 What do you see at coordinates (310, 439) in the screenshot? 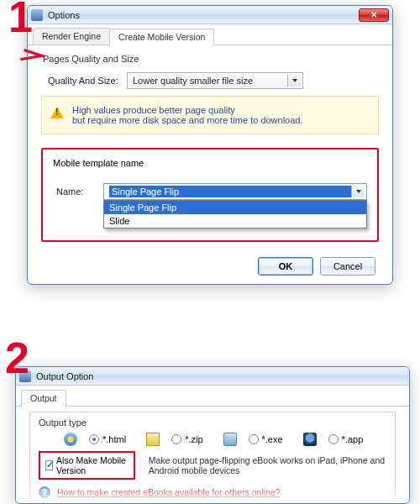
I see `app-icon-mac` at bounding box center [310, 439].